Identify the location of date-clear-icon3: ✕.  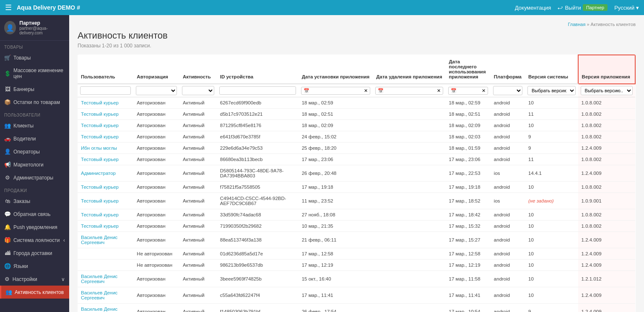
(484, 91).